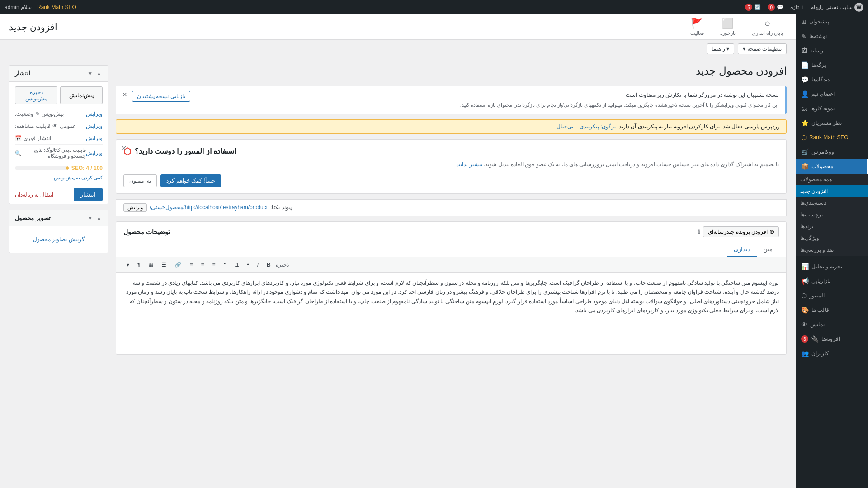  Describe the element at coordinates (164, 265) in the screenshot. I see `list-btn: ☰` at that location.